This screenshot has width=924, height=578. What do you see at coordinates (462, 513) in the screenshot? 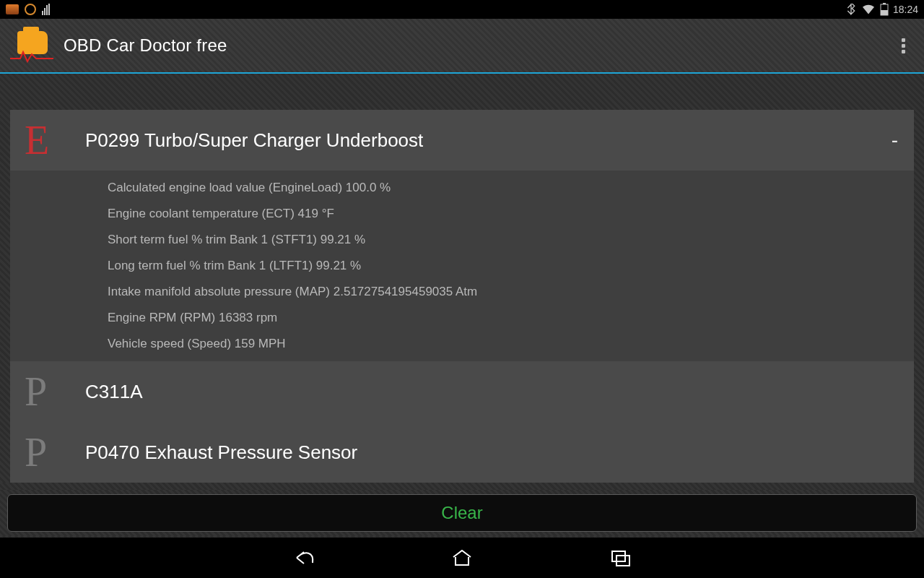
I see `clear-button: Clear` at bounding box center [462, 513].